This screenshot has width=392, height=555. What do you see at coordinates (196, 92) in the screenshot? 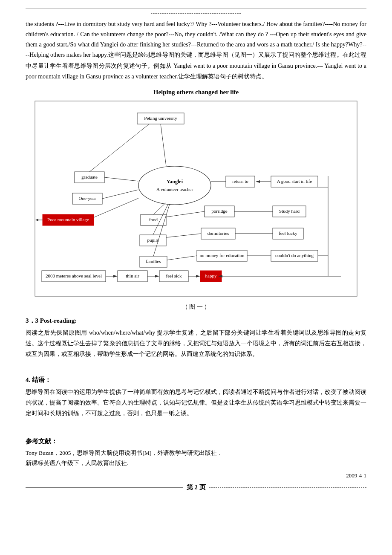
I see `diagram-title: Helping others changed her life` at bounding box center [196, 92].